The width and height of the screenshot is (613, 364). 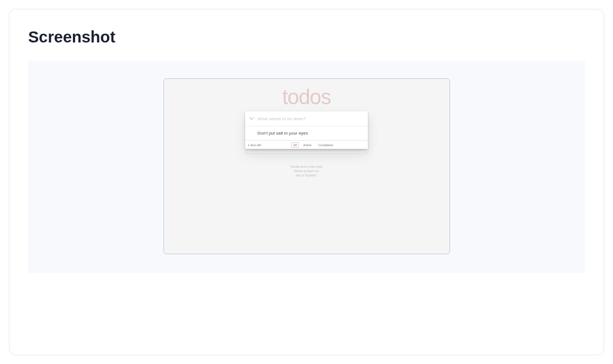 I want to click on filter-active: Active, so click(x=307, y=145).